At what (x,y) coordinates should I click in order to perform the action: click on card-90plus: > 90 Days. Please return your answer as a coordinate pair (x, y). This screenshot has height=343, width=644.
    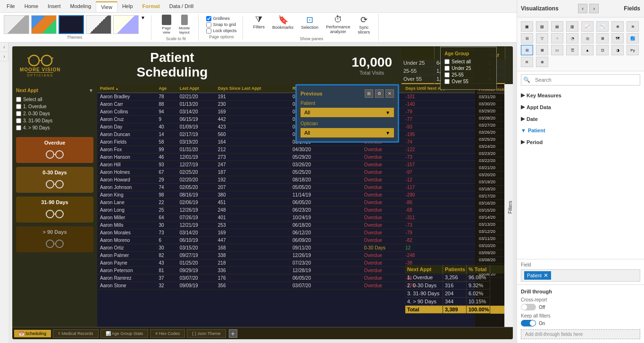
    Looking at the image, I should click on (55, 239).